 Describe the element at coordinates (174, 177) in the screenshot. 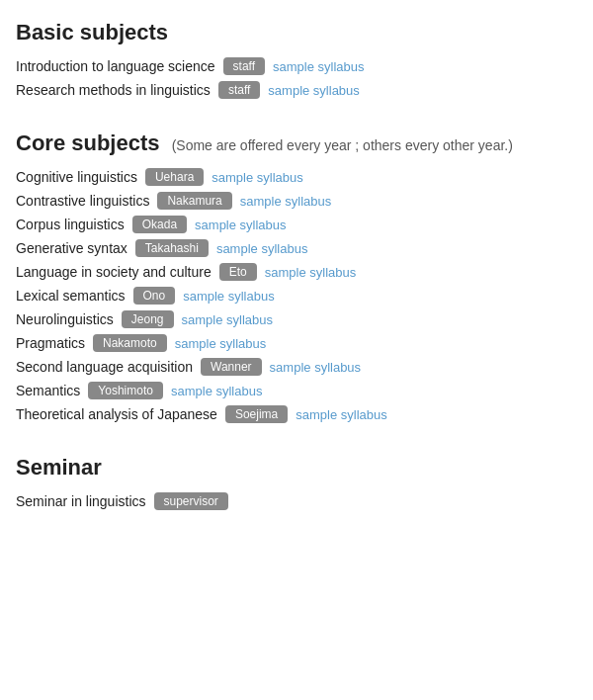

I see `instructor-badge: Uehara` at that location.